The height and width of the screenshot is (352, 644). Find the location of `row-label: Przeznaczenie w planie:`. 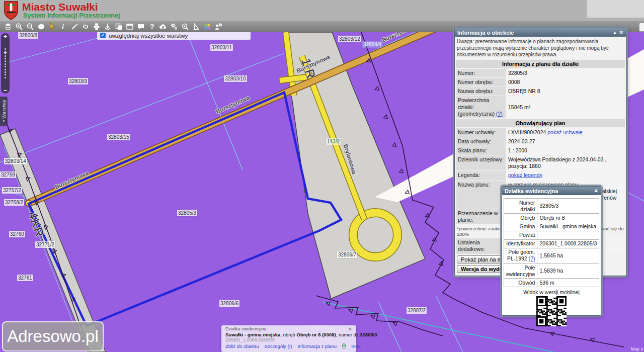

row-label: Przeznaczenie w planie: is located at coordinates (481, 217).